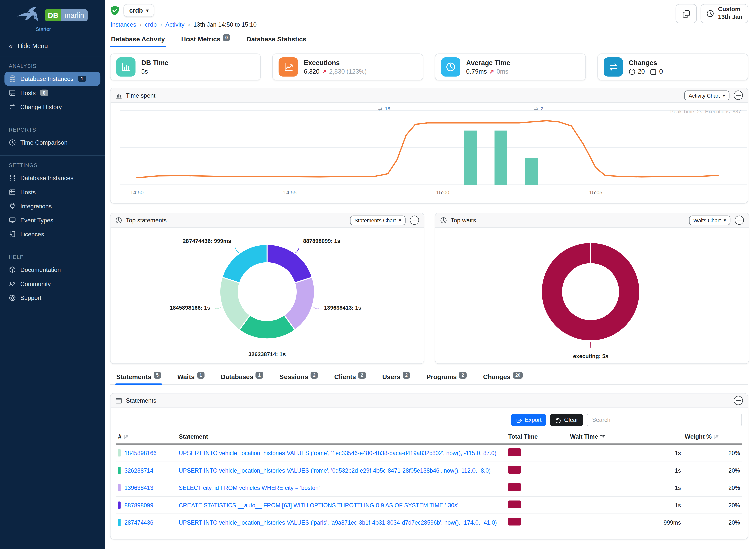 The image size is (756, 549). I want to click on sidebar-section-reports: REPORTSTime Comparison, so click(52, 138).